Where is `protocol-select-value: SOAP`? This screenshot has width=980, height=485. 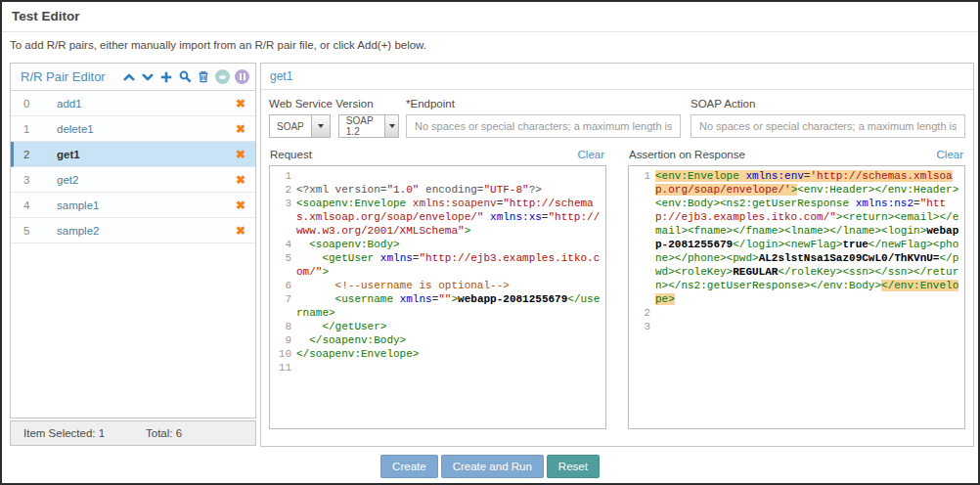
protocol-select-value: SOAP is located at coordinates (290, 126).